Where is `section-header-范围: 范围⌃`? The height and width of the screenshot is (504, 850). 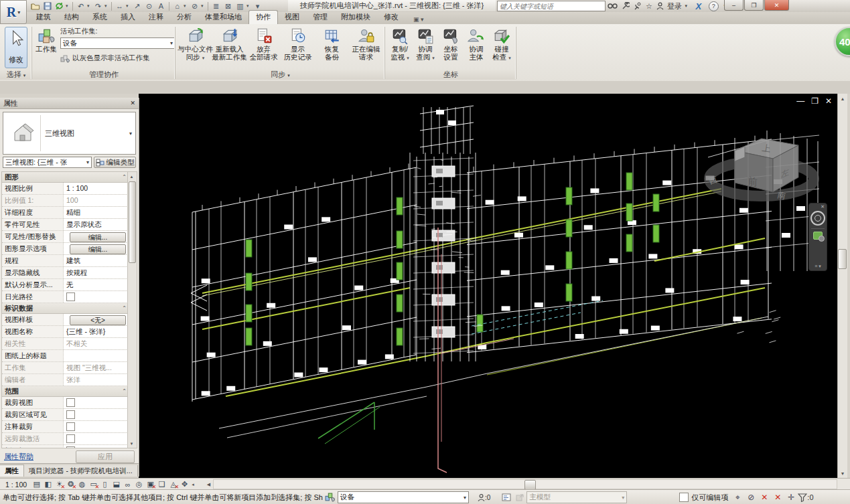 section-header-范围: 范围⌃ is located at coordinates (66, 392).